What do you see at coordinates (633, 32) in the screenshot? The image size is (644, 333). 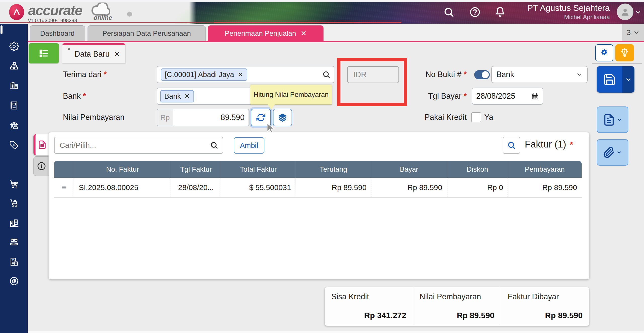 I see `tab-overflow-button: 3` at bounding box center [633, 32].